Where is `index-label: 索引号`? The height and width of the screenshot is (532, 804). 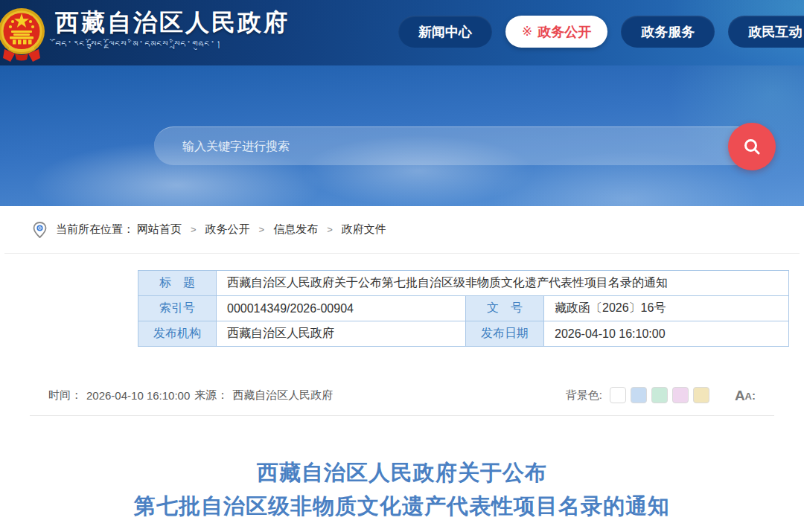
index-label: 索引号 is located at coordinates (177, 309).